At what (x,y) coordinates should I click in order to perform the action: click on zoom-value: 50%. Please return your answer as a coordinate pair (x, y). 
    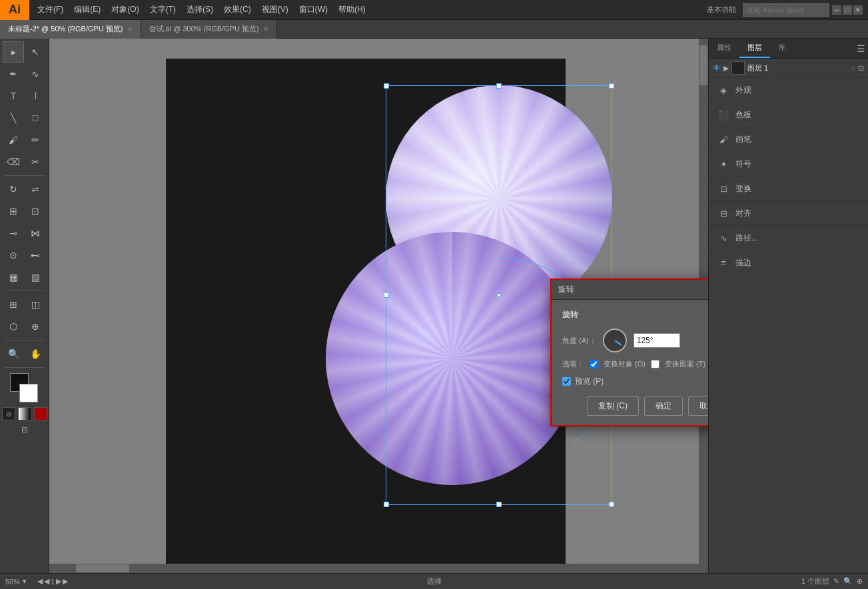
    Looking at the image, I should click on (13, 582).